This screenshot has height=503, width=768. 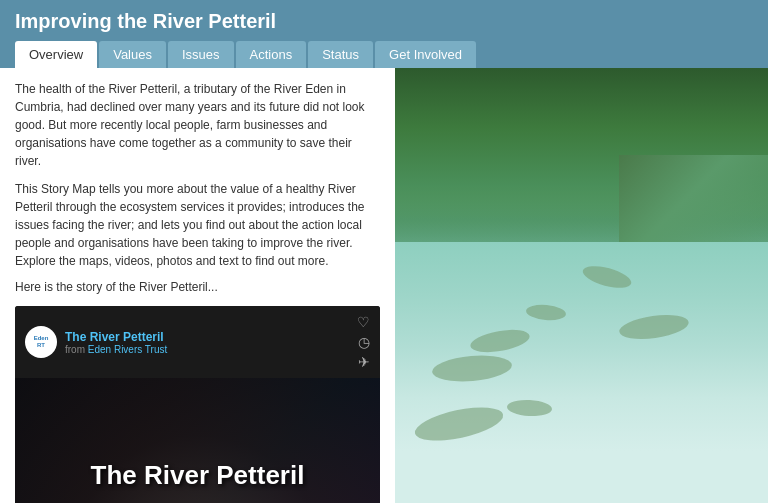 What do you see at coordinates (272, 54) in the screenshot?
I see `tab-actions: Actions` at bounding box center [272, 54].